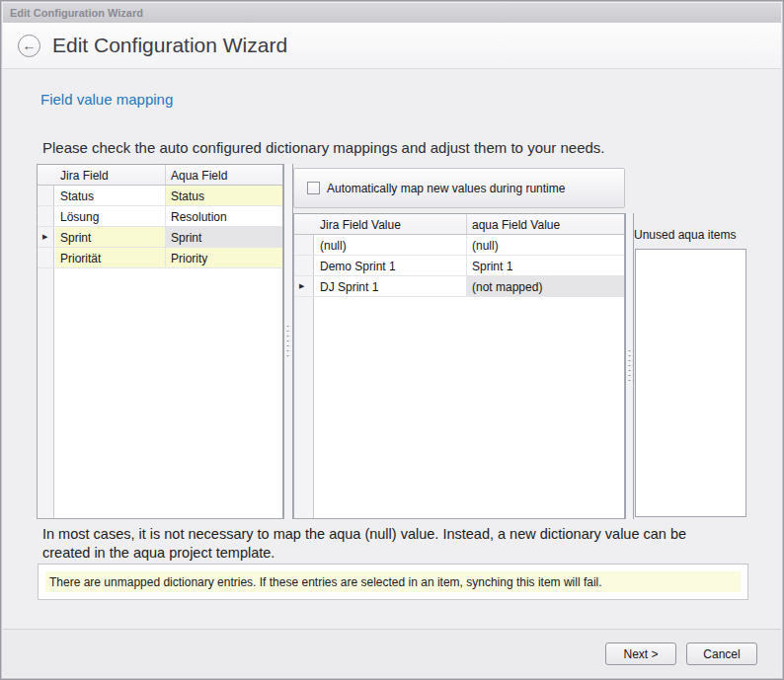 This screenshot has width=784, height=680. What do you see at coordinates (160, 237) in the screenshot?
I see `table-row: ▶ Sprint Sprint` at bounding box center [160, 237].